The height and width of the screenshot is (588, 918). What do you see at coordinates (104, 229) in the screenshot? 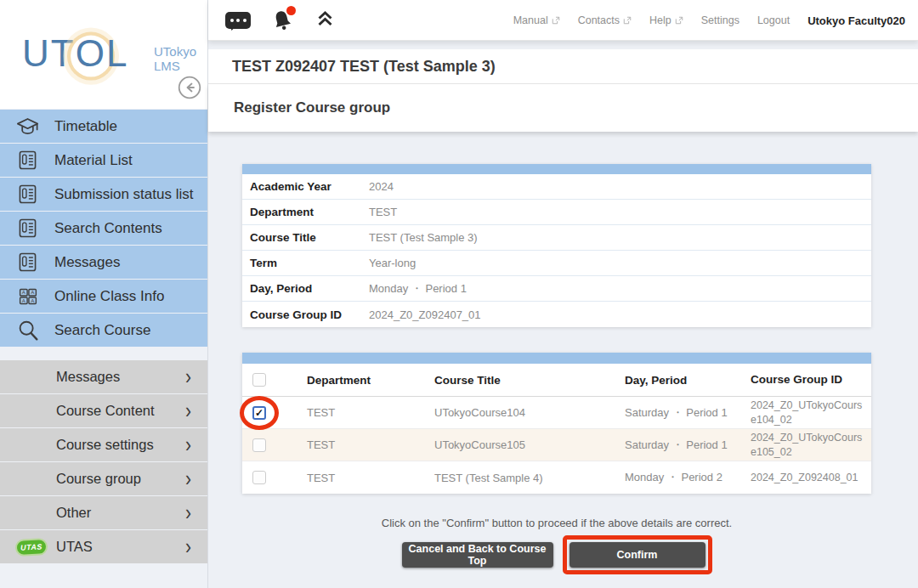
I see `sidebar-primary-nav: Timetable Material List Submission statu…` at bounding box center [104, 229].